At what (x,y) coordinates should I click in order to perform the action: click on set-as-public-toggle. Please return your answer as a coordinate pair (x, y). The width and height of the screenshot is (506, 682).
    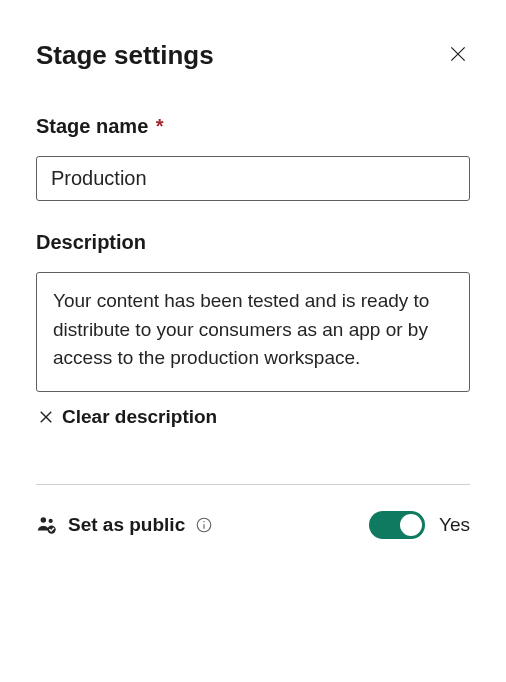
    Looking at the image, I should click on (397, 525).